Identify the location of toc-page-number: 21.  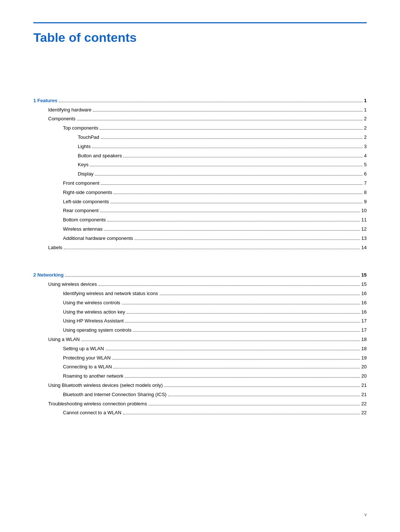
(364, 395).